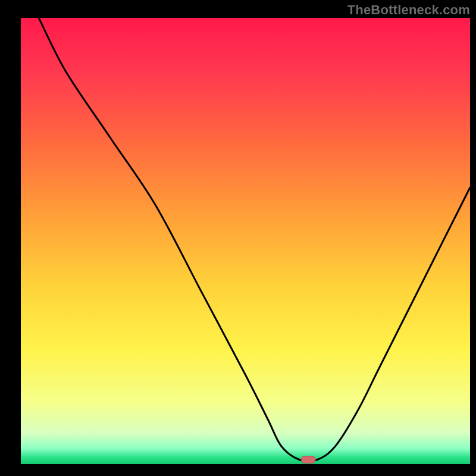  What do you see at coordinates (11, 238) in the screenshot?
I see `frame-left` at bounding box center [11, 238].